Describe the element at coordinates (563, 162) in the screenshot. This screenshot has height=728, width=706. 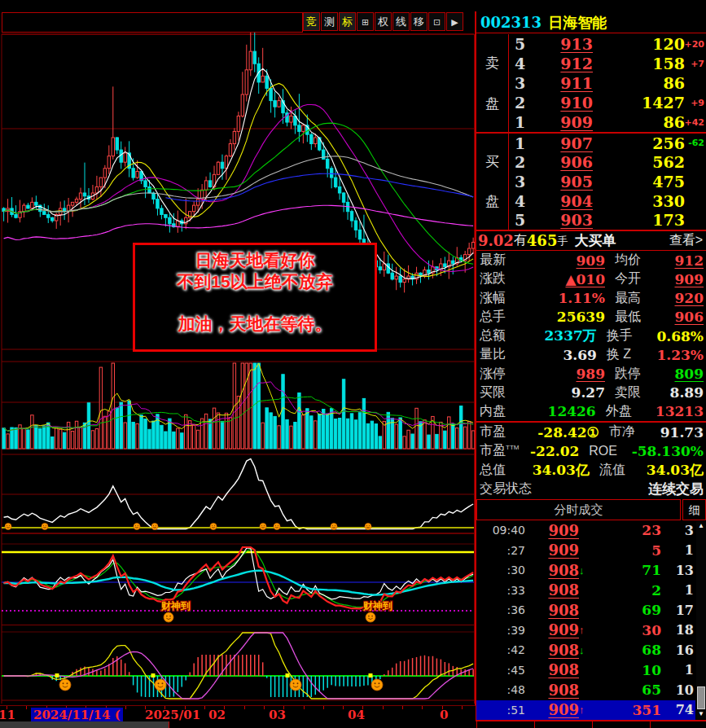
I see `level-price: 906` at that location.